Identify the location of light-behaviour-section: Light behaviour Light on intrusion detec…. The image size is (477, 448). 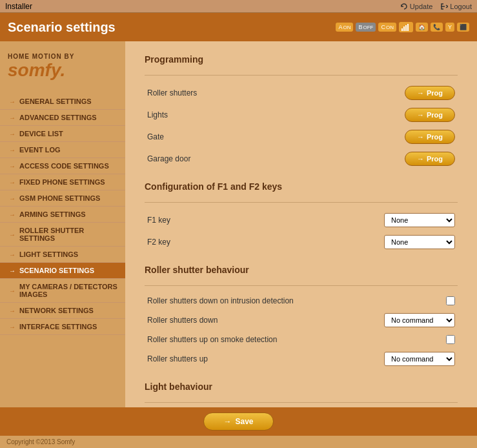
(301, 394).